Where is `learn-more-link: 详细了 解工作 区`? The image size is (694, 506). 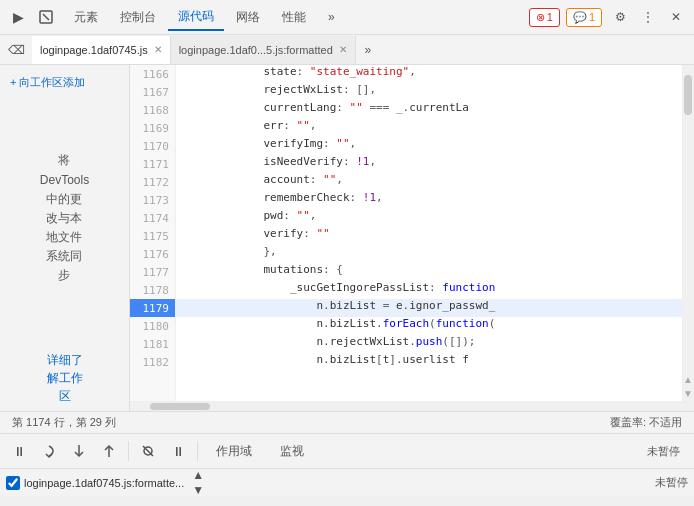
learn-more-link: 详细了 解工作 区 is located at coordinates (64, 378).